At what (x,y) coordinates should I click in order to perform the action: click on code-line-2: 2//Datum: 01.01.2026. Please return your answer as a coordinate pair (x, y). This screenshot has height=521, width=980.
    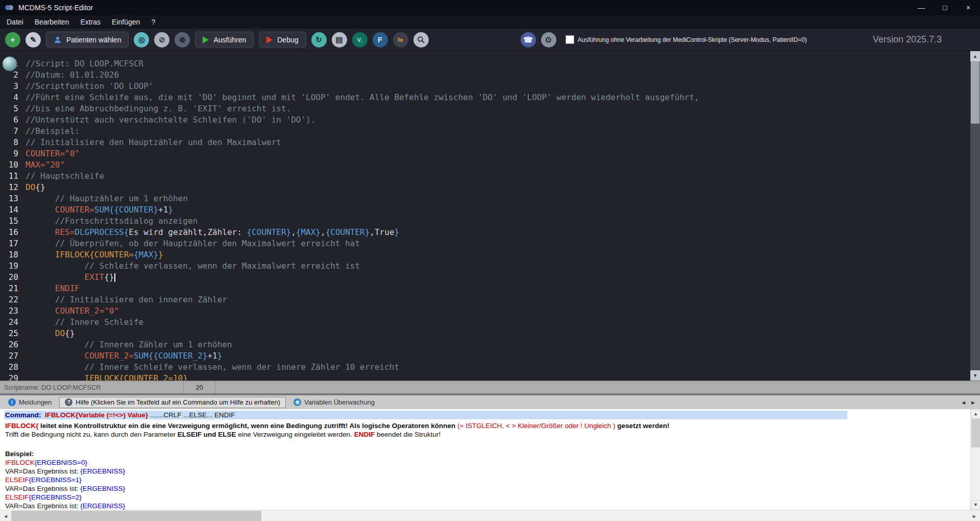
    Looking at the image, I should click on (490, 75).